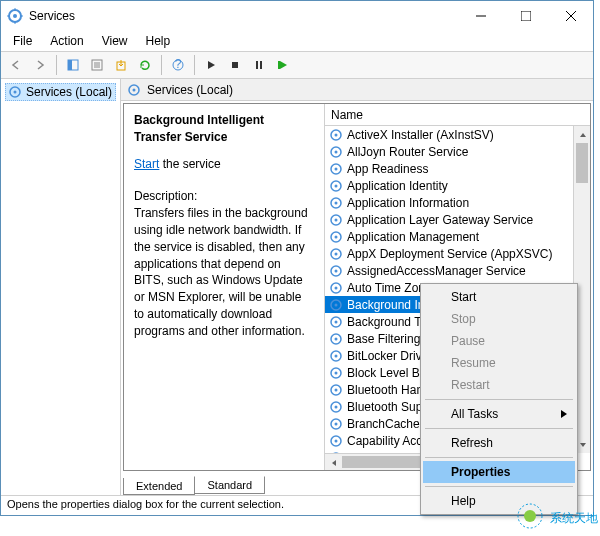 The width and height of the screenshot is (600, 536). Describe the element at coordinates (458, 168) in the screenshot. I see `service-row: App Readiness` at that location.